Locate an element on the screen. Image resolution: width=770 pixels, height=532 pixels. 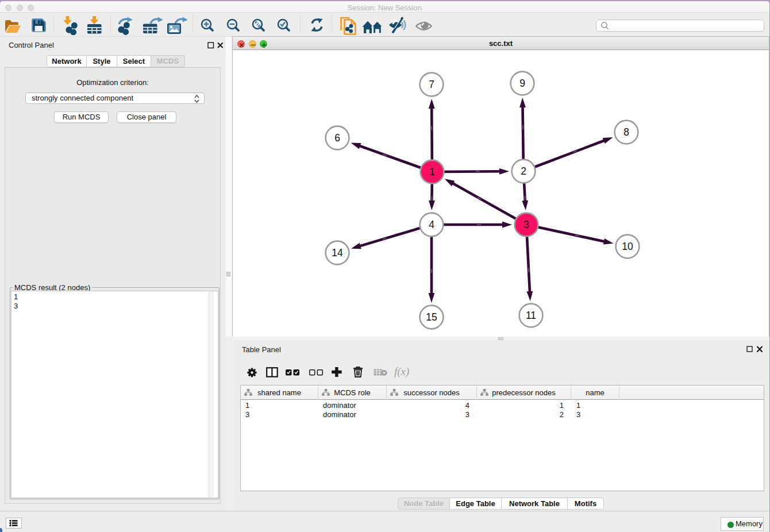
svg-text: 11 is located at coordinates (531, 315).